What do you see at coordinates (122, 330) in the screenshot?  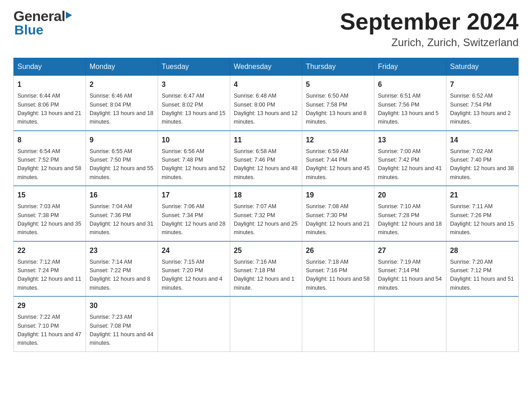 I see `day-info: Sunrise: 7:23 AMSunset: 7:08 PMDaylight:…` at bounding box center [122, 330].